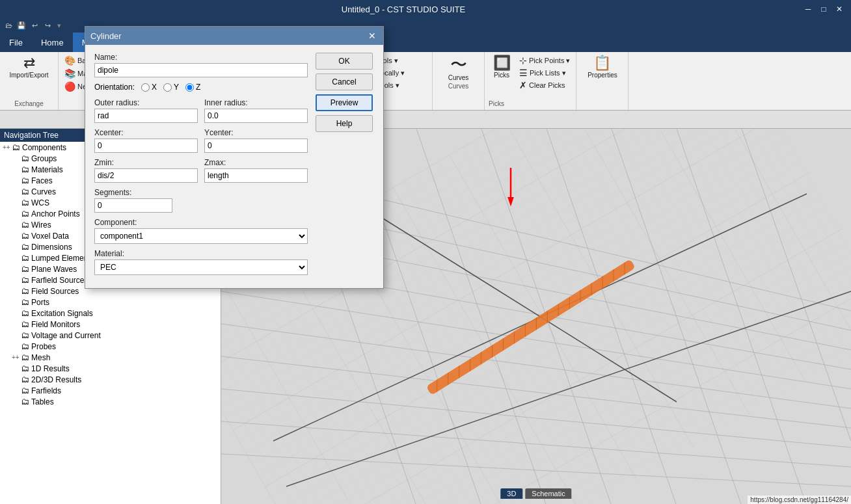 The width and height of the screenshot is (851, 504). What do you see at coordinates (808, 9) in the screenshot?
I see `minimize-button: ─` at bounding box center [808, 9].